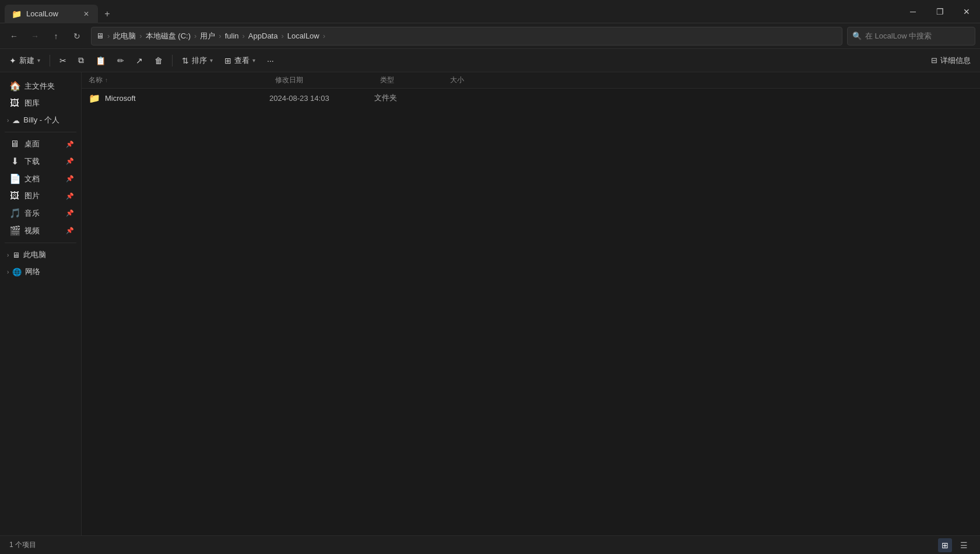 This screenshot has height=554, width=980. Describe the element at coordinates (15, 231) in the screenshot. I see `videos-icon: 🎬` at that location.